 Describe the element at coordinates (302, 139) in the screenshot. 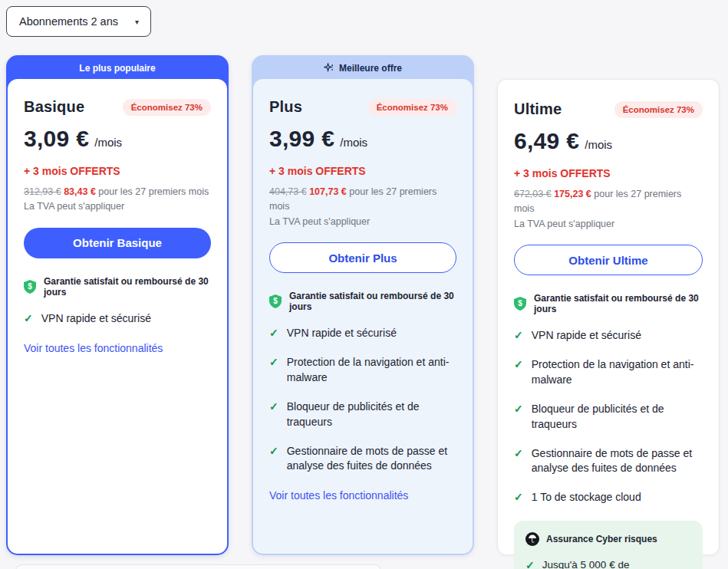

I see `plan-price: 3,99 €` at that location.